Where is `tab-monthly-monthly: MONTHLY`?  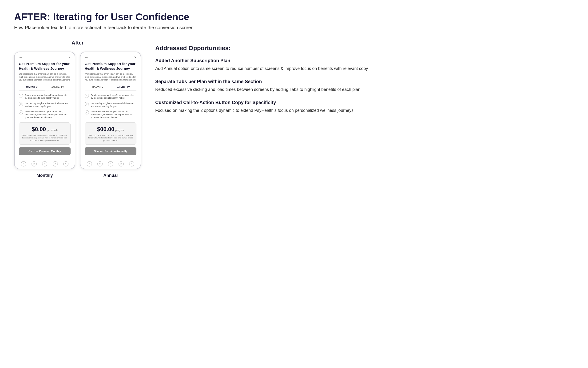 tab-monthly-monthly: MONTHLY is located at coordinates (32, 88).